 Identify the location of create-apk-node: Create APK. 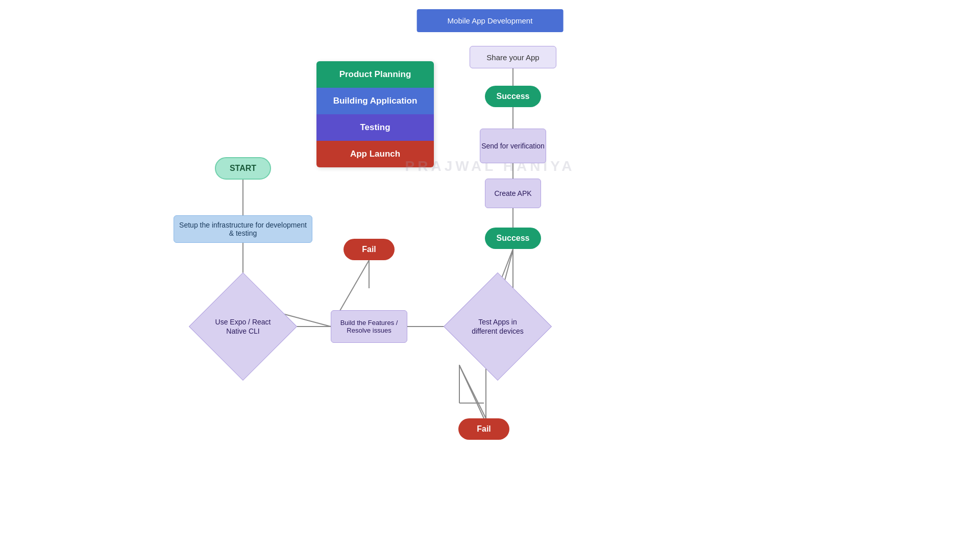
(513, 193).